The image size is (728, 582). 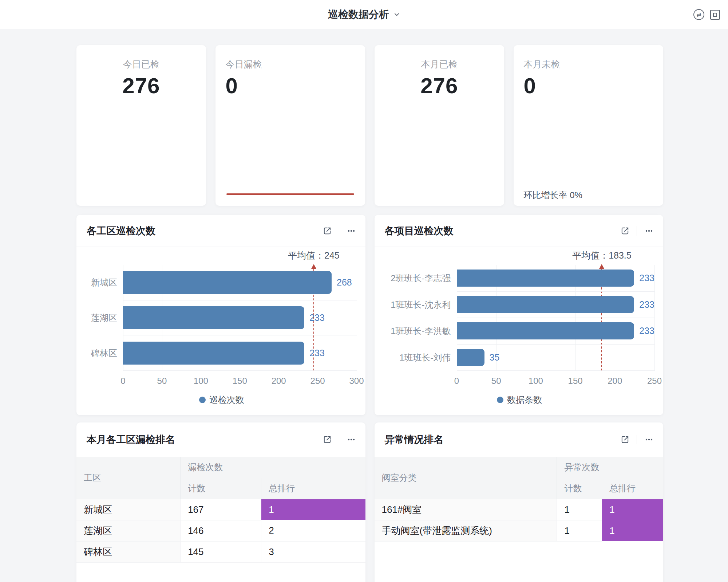 What do you see at coordinates (221, 231) in the screenshot?
I see `card-header: 各工区巡检次数` at bounding box center [221, 231].